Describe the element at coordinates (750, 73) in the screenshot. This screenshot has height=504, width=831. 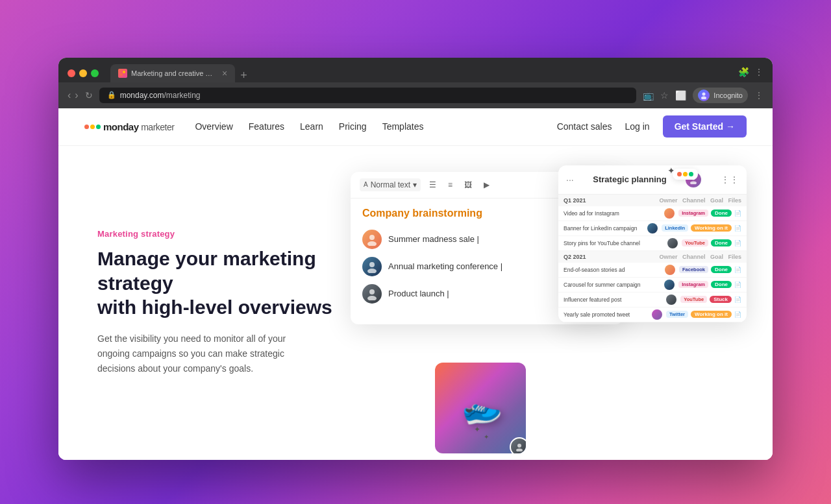
I see `toolbar-right: 🧩 ⋮` at that location.